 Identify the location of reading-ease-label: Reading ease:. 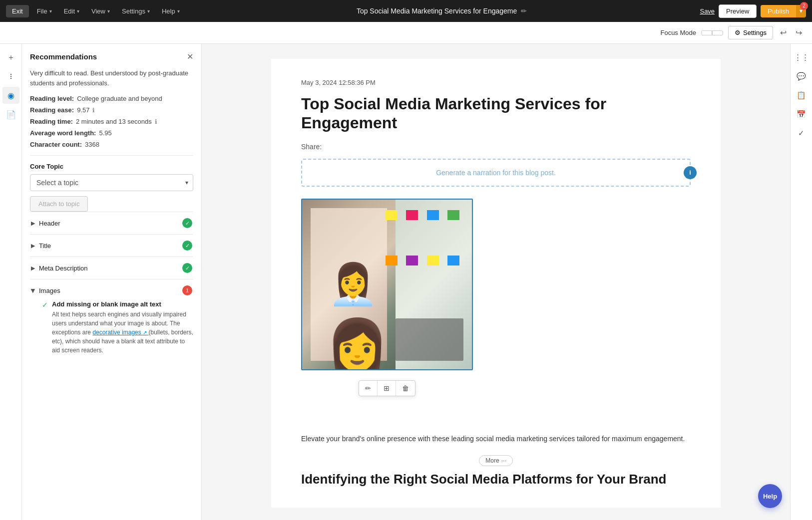
(52, 110).